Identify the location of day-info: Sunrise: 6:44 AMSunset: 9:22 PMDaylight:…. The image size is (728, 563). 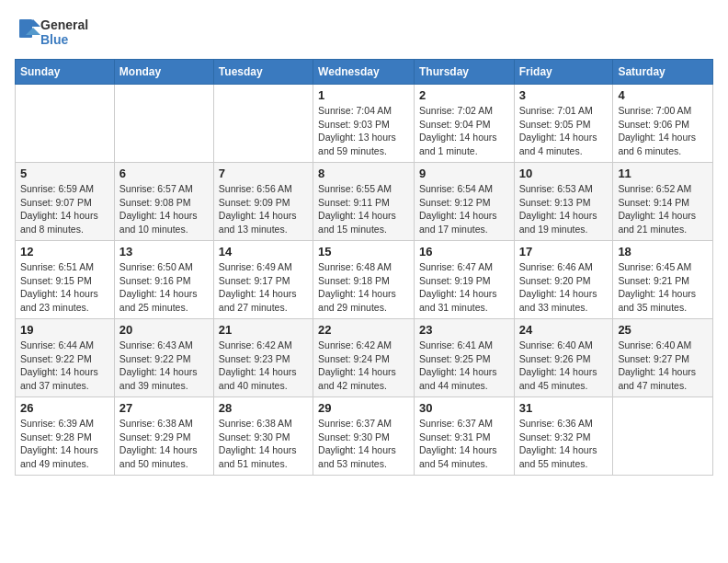
(64, 366).